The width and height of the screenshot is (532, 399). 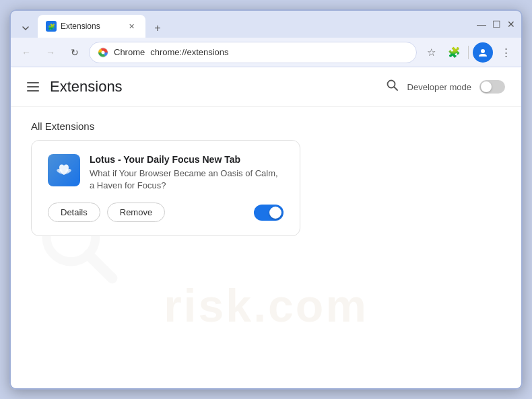 What do you see at coordinates (51, 26) in the screenshot?
I see `tab-favicon-icon: 🧩` at bounding box center [51, 26].